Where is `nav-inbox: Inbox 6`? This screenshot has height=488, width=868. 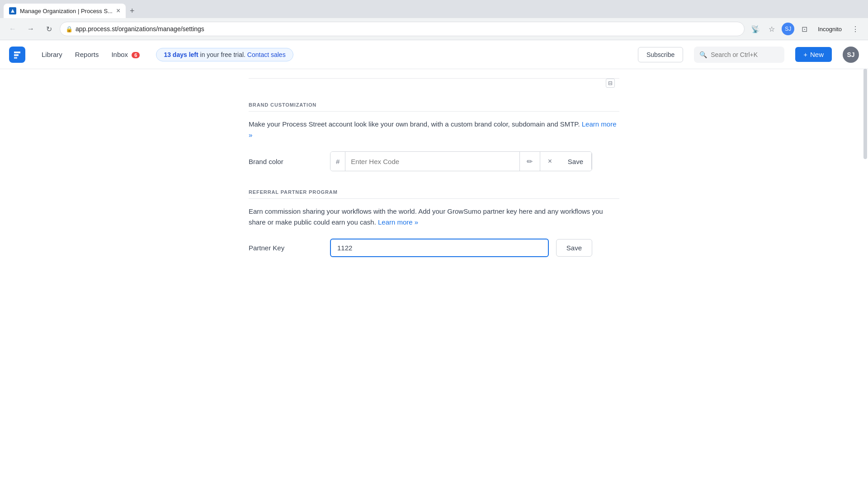
nav-inbox: Inbox 6 is located at coordinates (126, 54).